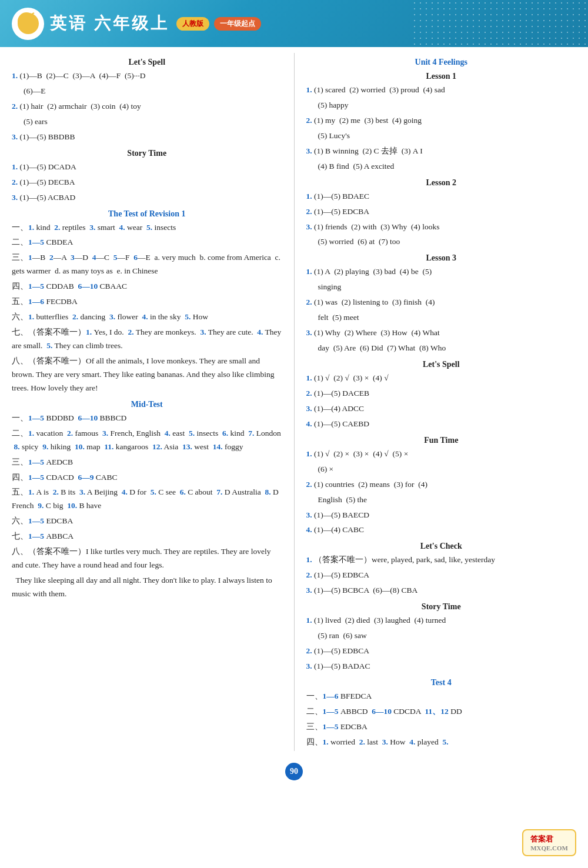  What do you see at coordinates (147, 440) in the screenshot?
I see `mid-test-2: 二、1. vacation 2. famous 3. French, Engli…` at bounding box center [147, 440].